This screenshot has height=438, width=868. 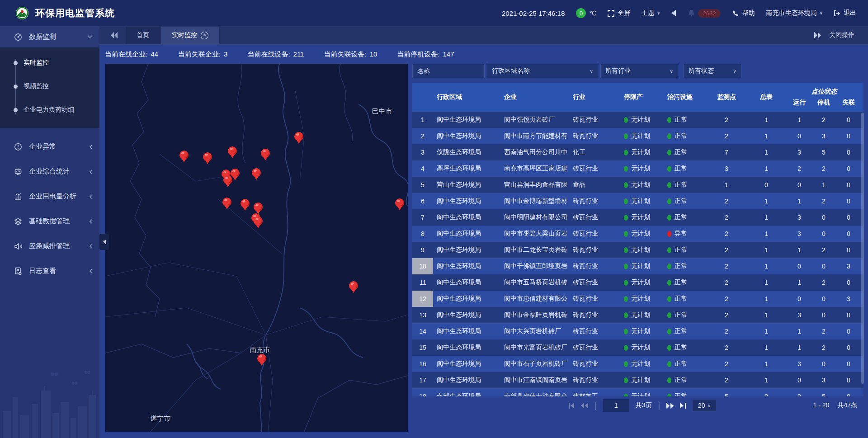 I want to click on logout-button: 退出, so click(x=845, y=13).